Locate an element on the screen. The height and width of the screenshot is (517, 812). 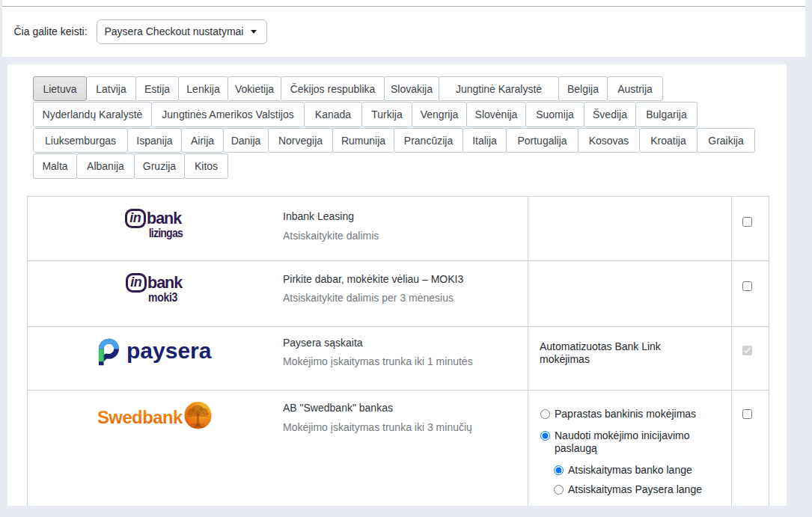
svg-text: SINCE 1820 is located at coordinates (198, 425).